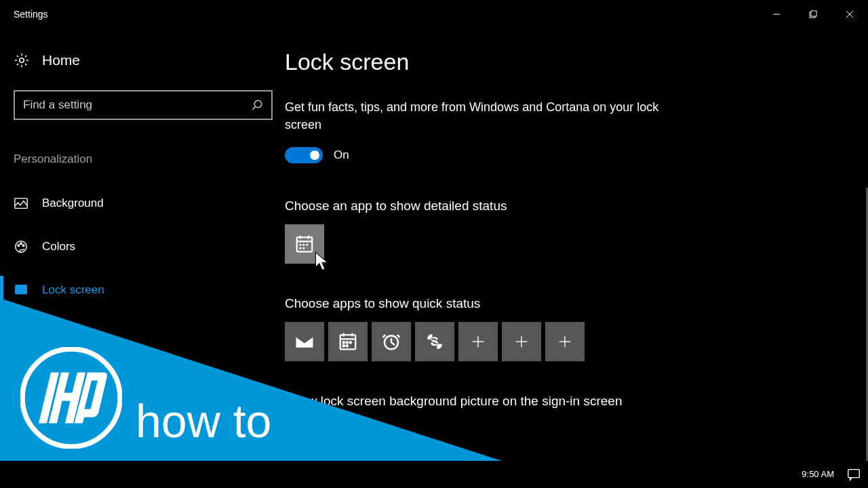 This screenshot has height=488, width=868. What do you see at coordinates (304, 342) in the screenshot?
I see `quick-app-mail` at bounding box center [304, 342].